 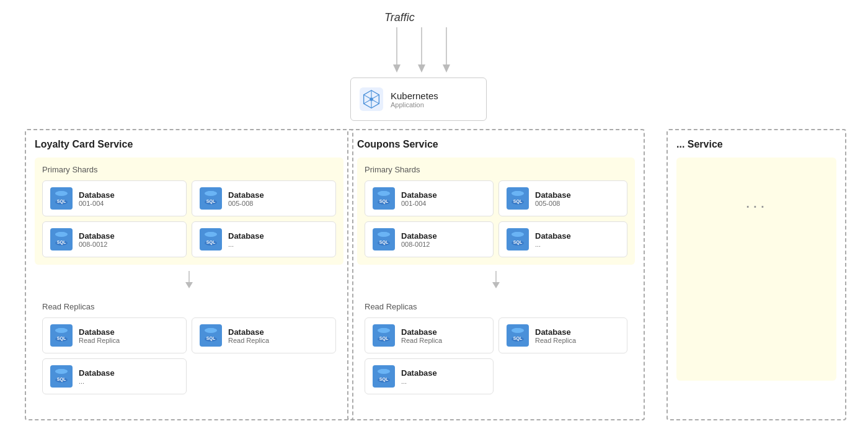 I want to click on coupons-replica-icon-2: SQL, so click(x=518, y=335).